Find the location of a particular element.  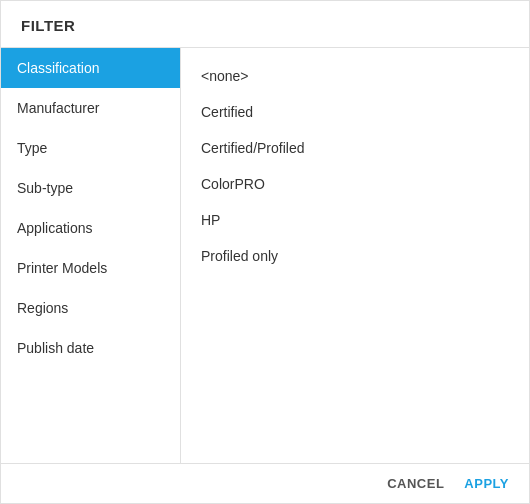

apply-button: APPLY is located at coordinates (486, 484).